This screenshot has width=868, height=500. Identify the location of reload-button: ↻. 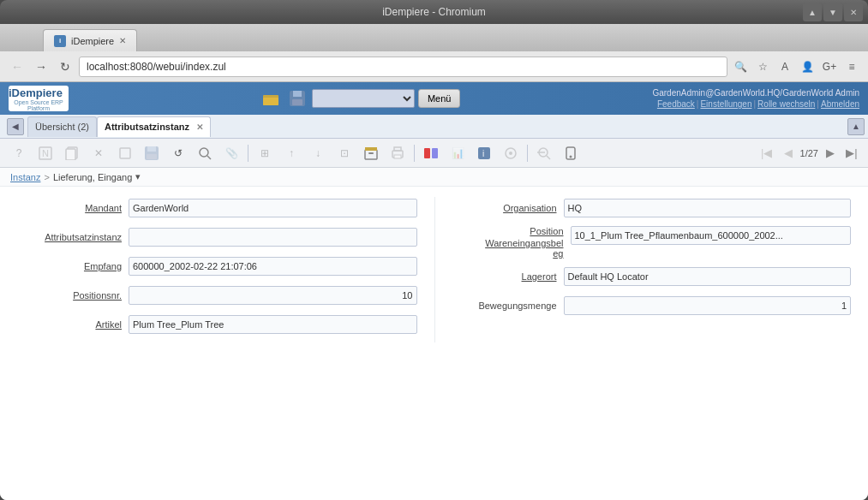
(65, 67).